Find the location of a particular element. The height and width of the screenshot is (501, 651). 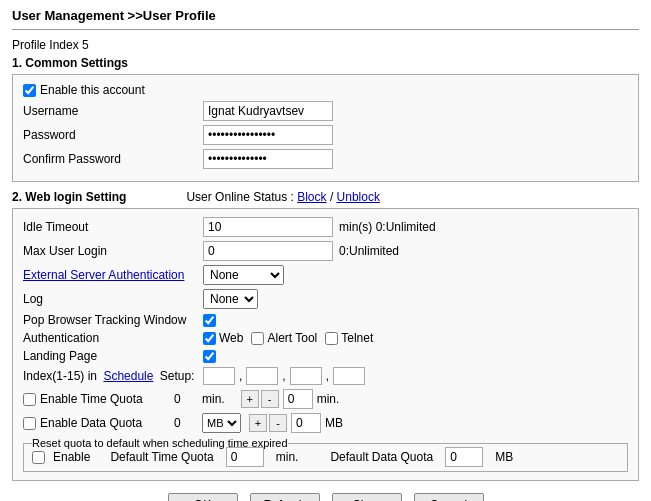

online-status: User Online Status : Block / Unblock is located at coordinates (282, 197).